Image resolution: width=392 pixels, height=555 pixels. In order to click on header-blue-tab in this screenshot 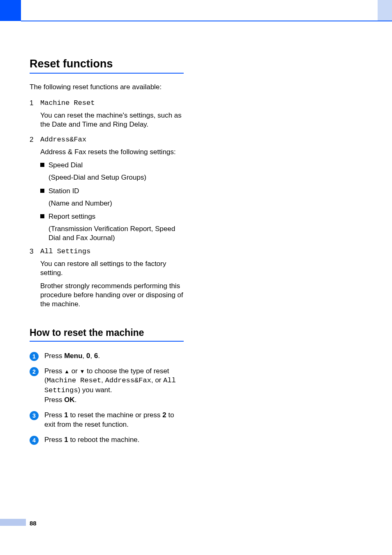, I will do `click(11, 11)`.